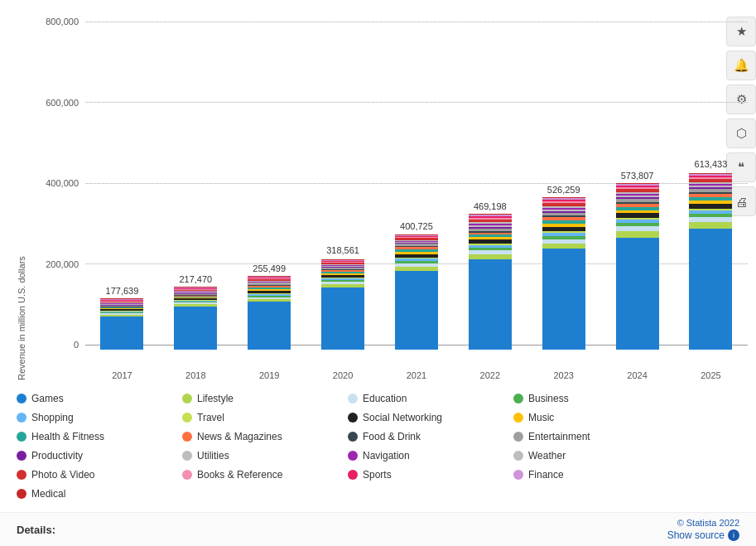 This screenshot has height=546, width=756. I want to click on legend-item-education: Education, so click(431, 399).